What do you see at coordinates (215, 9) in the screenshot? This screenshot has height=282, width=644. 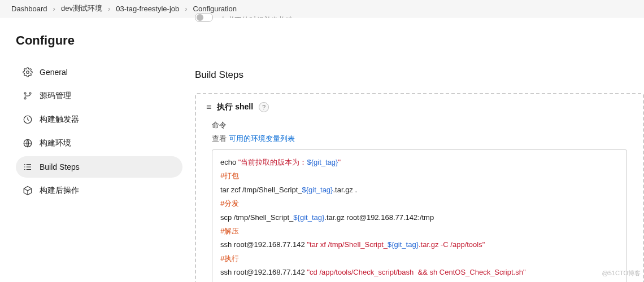 I see `breadcrumb-item-config: Configuration` at bounding box center [215, 9].